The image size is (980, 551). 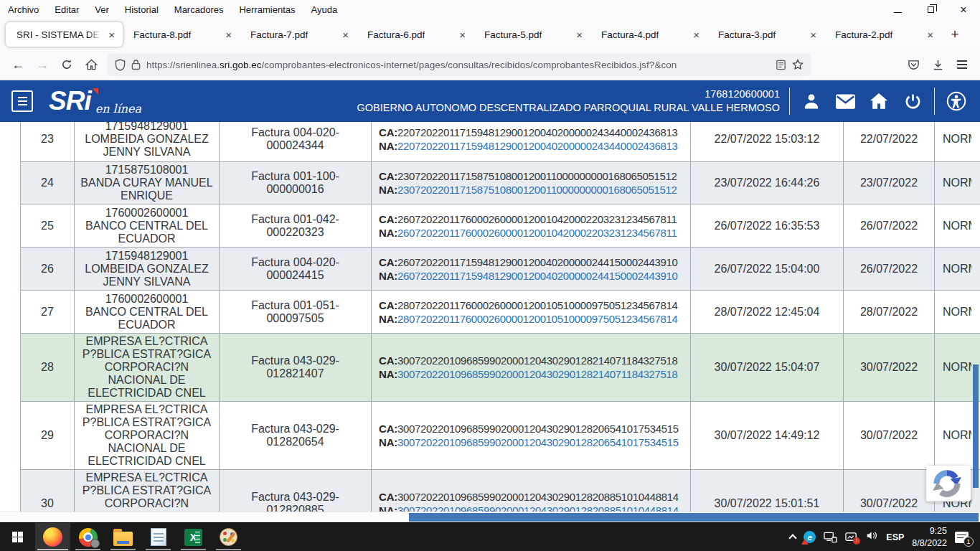 I want to click on url-text: https://srienlinea.sri.gob.ec/comprobant…, so click(x=458, y=65).